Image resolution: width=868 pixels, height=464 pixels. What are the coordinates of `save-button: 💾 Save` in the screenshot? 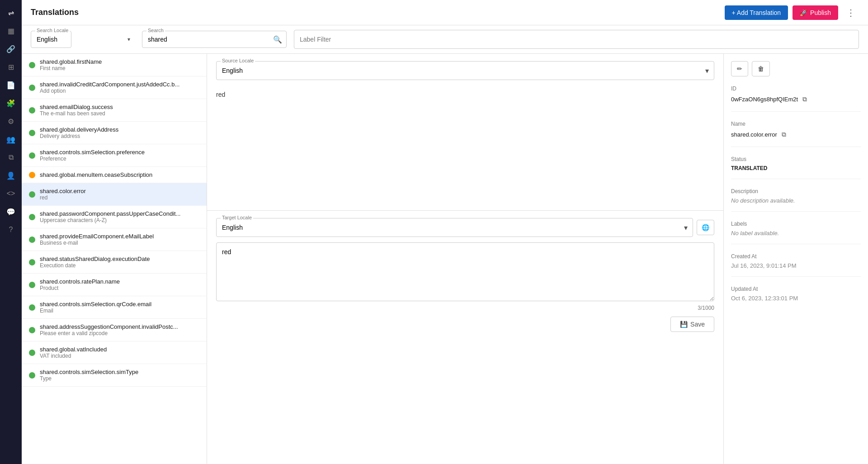 It's located at (693, 324).